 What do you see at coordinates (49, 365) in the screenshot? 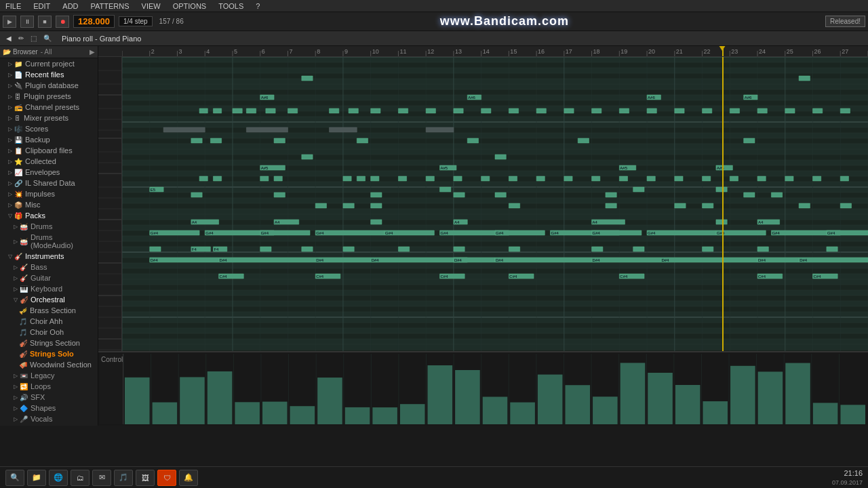
I see `sidebar-item-woodwind-section: 🪗 Woodwind Section` at bounding box center [49, 365].